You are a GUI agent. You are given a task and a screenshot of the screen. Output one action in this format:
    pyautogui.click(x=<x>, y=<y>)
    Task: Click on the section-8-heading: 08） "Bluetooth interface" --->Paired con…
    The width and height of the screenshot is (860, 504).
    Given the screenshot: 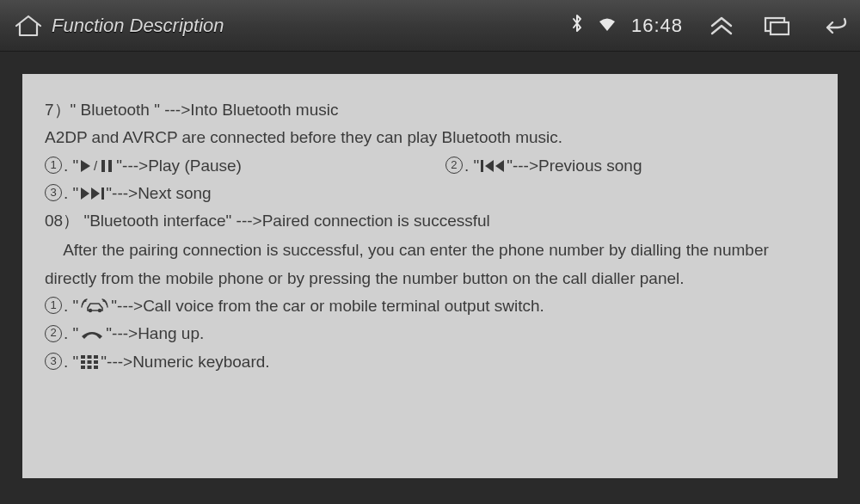 What is the action you would take?
    pyautogui.click(x=430, y=221)
    